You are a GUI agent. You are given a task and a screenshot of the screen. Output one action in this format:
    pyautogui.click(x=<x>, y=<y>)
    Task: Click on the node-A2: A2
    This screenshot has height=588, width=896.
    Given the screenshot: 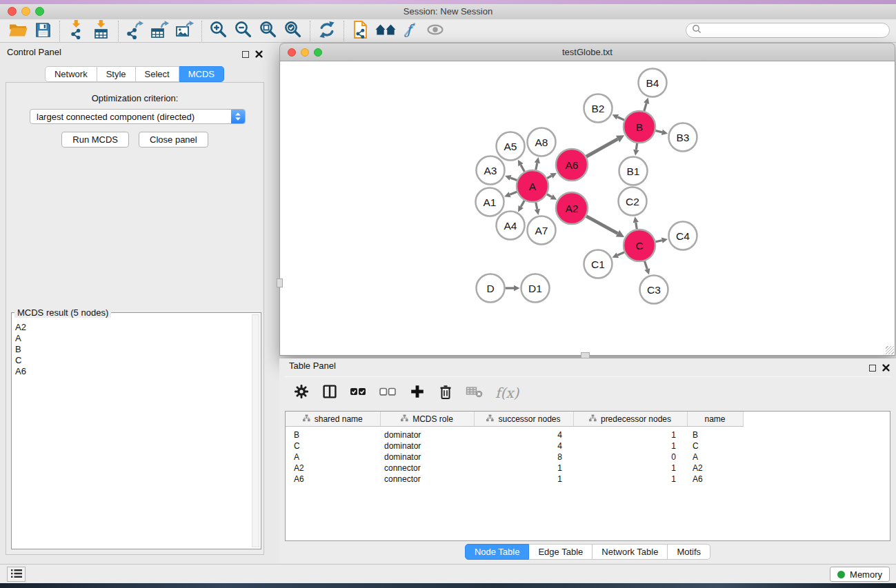 What is the action you would take?
    pyautogui.click(x=572, y=208)
    